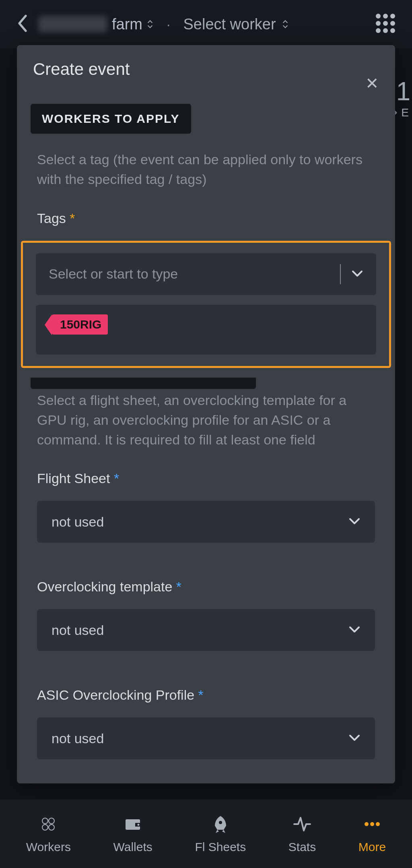  What do you see at coordinates (206, 274) in the screenshot?
I see `tags-select: Select or start to type` at bounding box center [206, 274].